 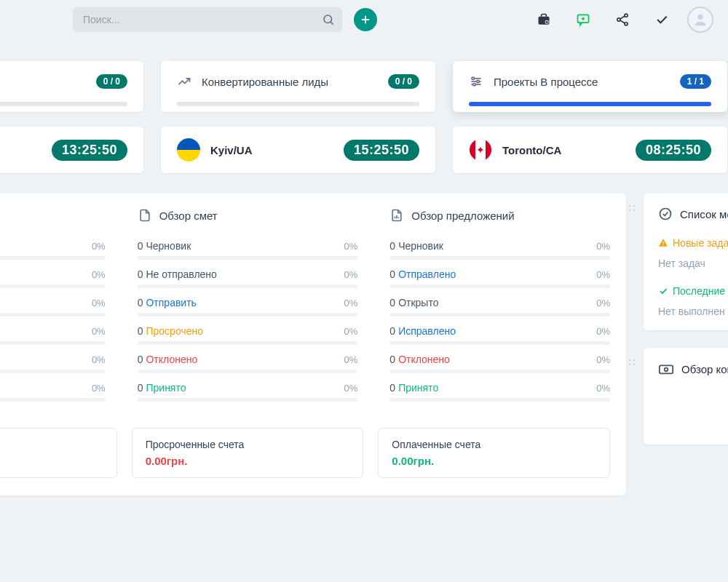 What do you see at coordinates (686, 396) in the screenshot?
I see `conversion-card: Обзор кон Клиен` at bounding box center [686, 396].